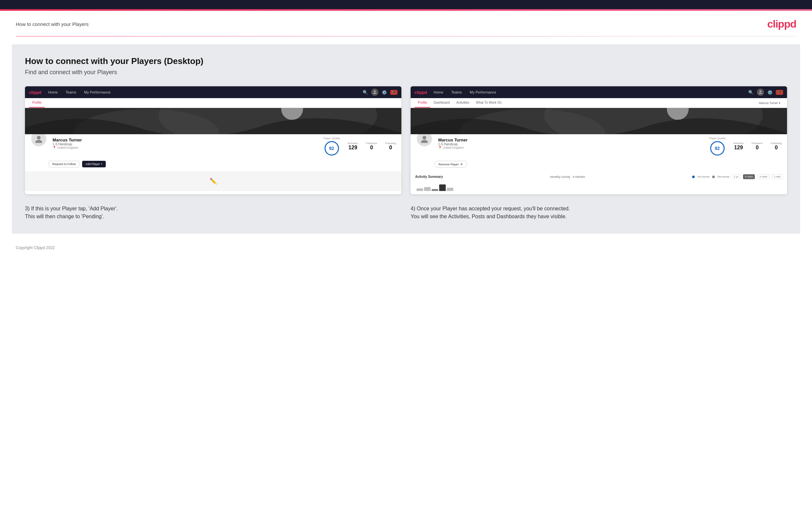 This screenshot has width=812, height=507. What do you see at coordinates (94, 164) in the screenshot?
I see `add-player-button: Add Player +` at bounding box center [94, 164].